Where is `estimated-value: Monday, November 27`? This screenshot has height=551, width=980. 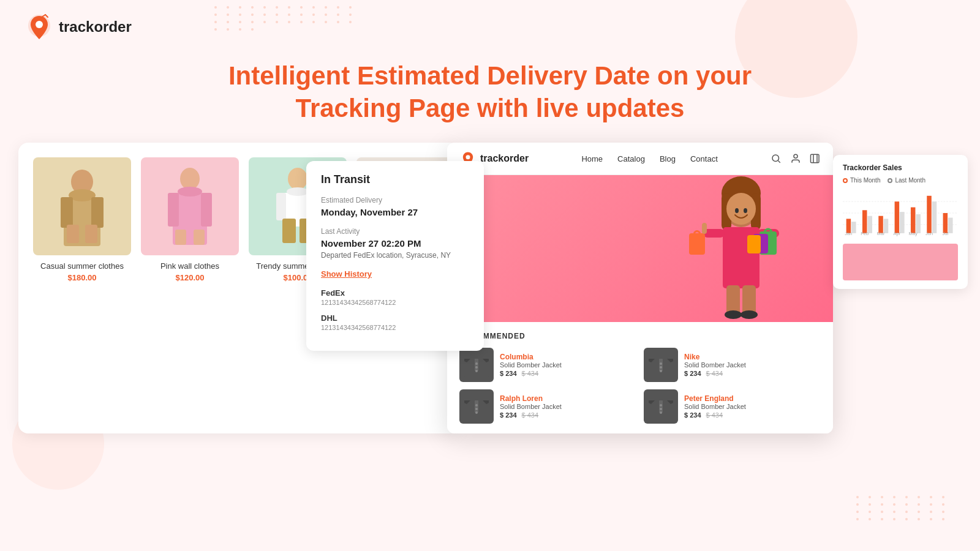 estimated-value: Monday, November 27 is located at coordinates (395, 212).